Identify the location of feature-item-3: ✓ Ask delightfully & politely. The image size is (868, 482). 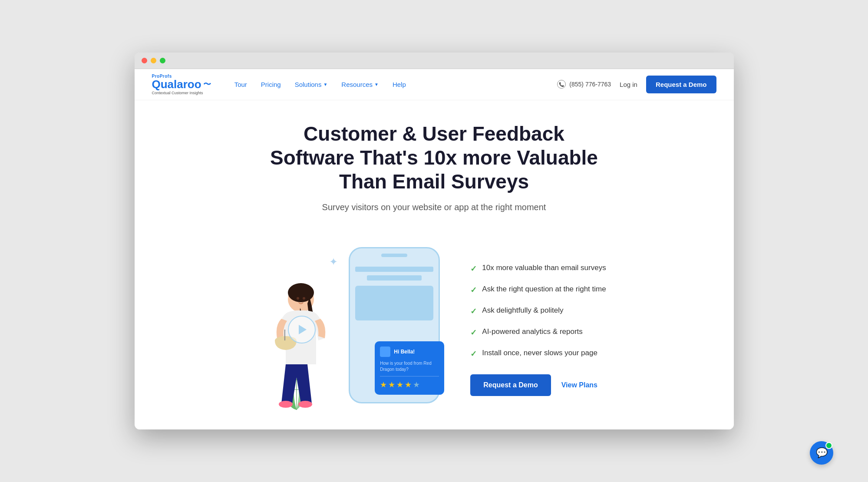
(538, 311).